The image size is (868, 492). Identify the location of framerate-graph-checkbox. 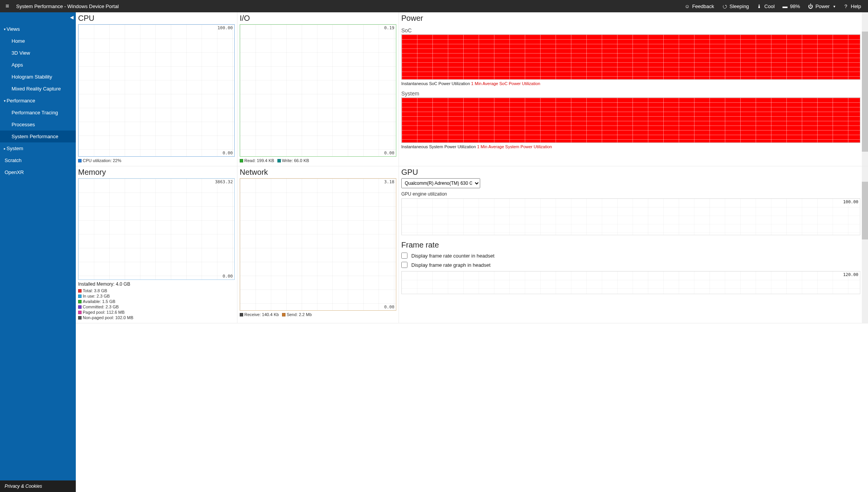
(404, 265).